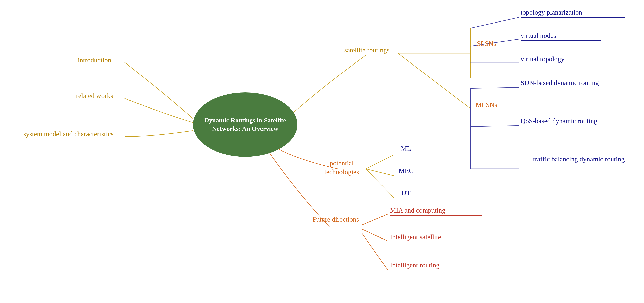 The width and height of the screenshot is (644, 303). What do you see at coordinates (579, 160) in the screenshot?
I see `traffic-balancing-label: traffic balancing dynamic routing` at bounding box center [579, 160].